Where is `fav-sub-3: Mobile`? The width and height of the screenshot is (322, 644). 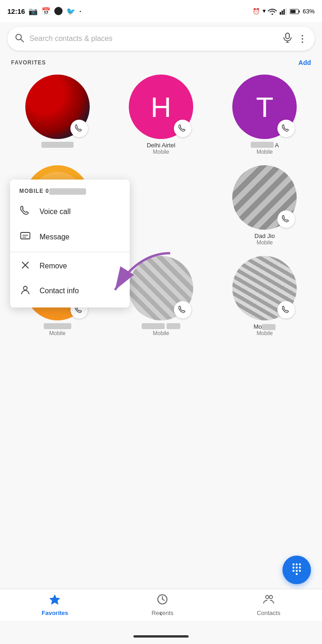 fav-sub-3: Mobile is located at coordinates (265, 152).